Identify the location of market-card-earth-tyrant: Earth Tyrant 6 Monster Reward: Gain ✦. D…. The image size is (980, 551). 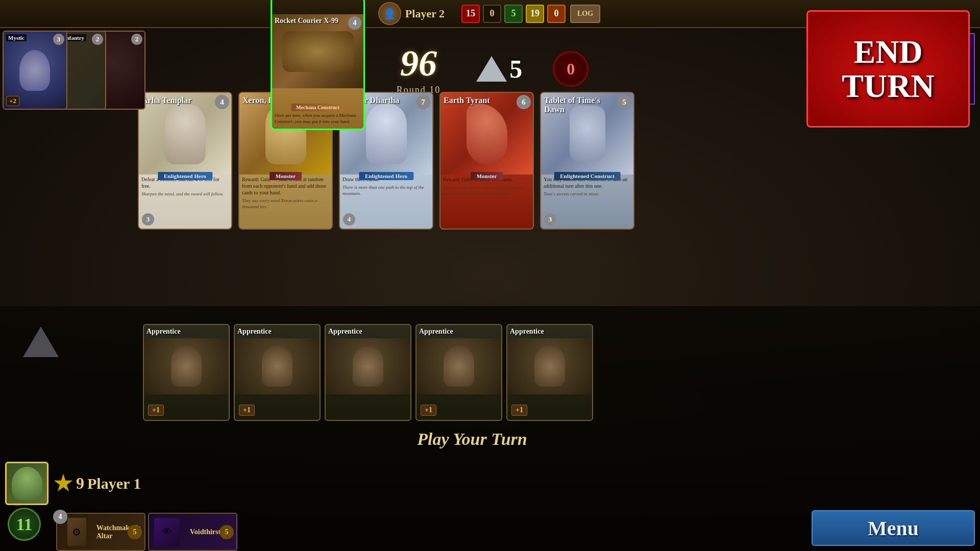
(487, 161).